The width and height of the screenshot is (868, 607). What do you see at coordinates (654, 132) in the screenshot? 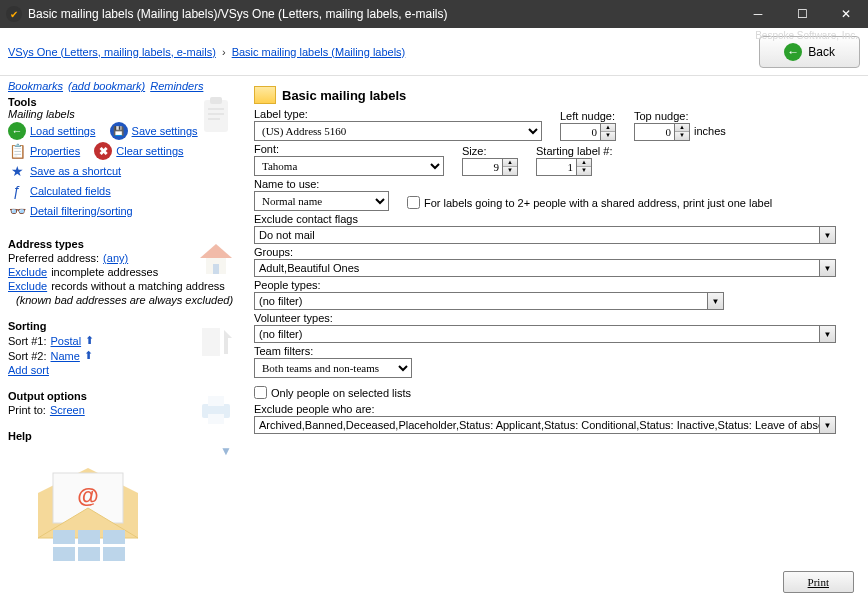
I see `topnudge-input` at bounding box center [654, 132].